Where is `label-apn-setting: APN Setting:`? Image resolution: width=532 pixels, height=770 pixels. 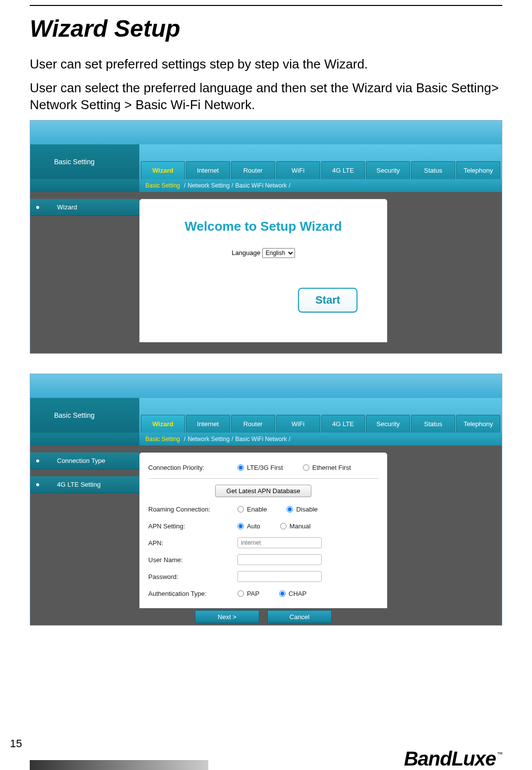
label-apn-setting: APN Setting: is located at coordinates (193, 526).